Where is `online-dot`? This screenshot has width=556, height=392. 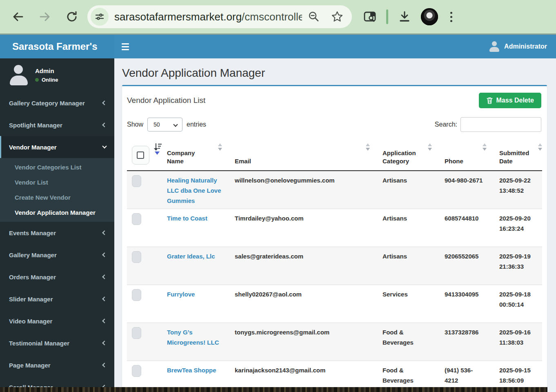 online-dot is located at coordinates (37, 80).